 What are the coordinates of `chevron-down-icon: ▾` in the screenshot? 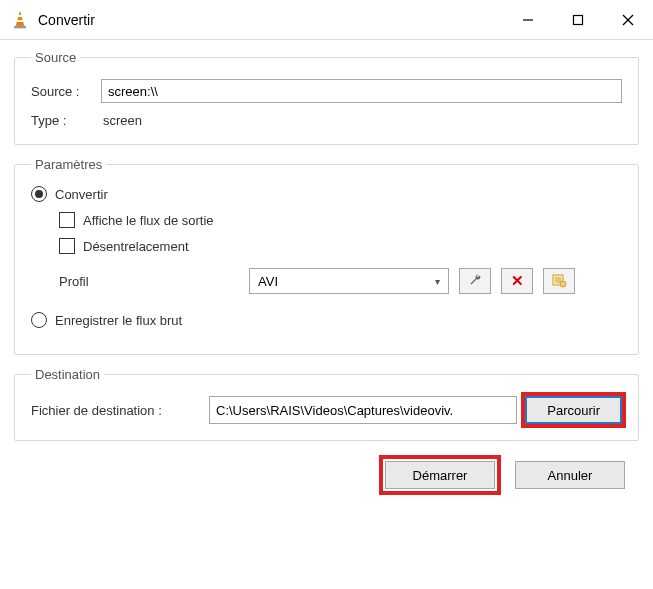 It's located at (438, 282).